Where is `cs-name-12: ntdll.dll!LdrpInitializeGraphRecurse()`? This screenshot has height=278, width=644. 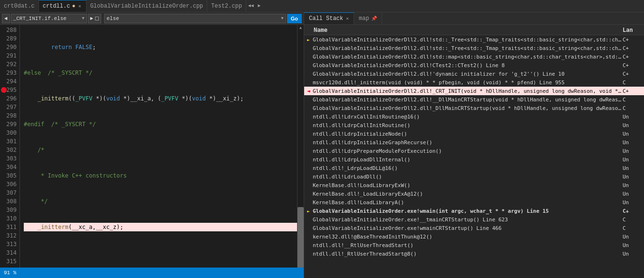
cs-name-12: ntdll.dll!LdrpInitializeGraphRecurse() is located at coordinates (468, 143).